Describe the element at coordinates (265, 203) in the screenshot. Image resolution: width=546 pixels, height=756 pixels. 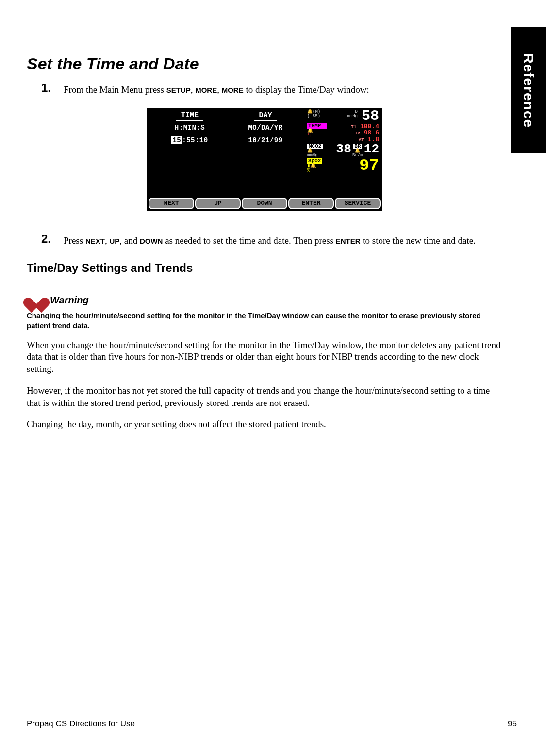
I see `softkey-row: NEXT UP DOWN ENTER SERVICE` at that location.